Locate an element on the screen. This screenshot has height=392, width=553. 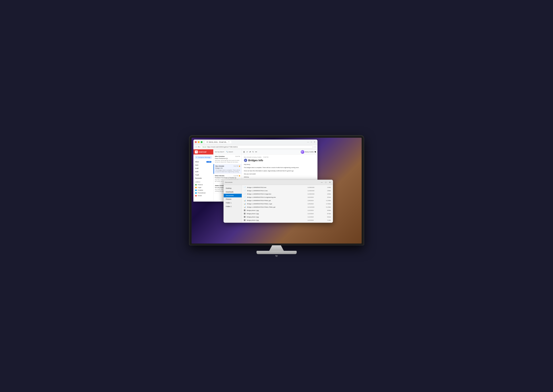
mail-item-1: Nico Schultz 5:01 PM Bridges Info The br… is located at coordinates (227, 169).